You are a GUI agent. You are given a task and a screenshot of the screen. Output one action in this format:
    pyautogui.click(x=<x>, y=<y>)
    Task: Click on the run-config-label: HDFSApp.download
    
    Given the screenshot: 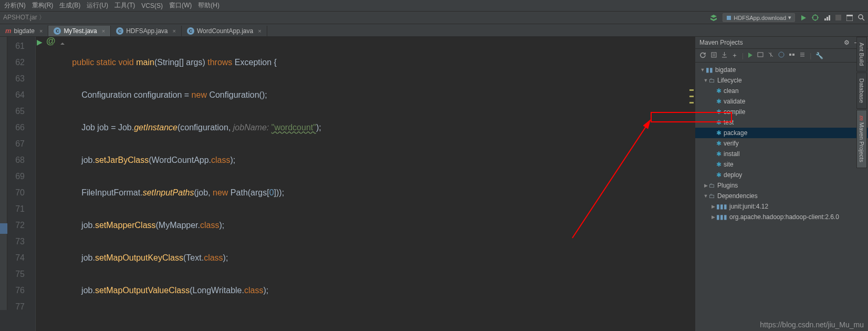 What is the action you would take?
    pyautogui.click(x=760, y=18)
    